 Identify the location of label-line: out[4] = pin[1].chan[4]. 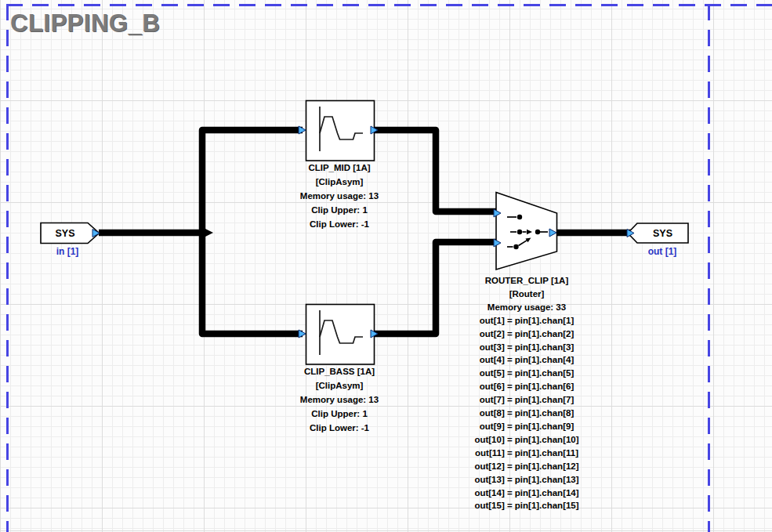
(527, 360).